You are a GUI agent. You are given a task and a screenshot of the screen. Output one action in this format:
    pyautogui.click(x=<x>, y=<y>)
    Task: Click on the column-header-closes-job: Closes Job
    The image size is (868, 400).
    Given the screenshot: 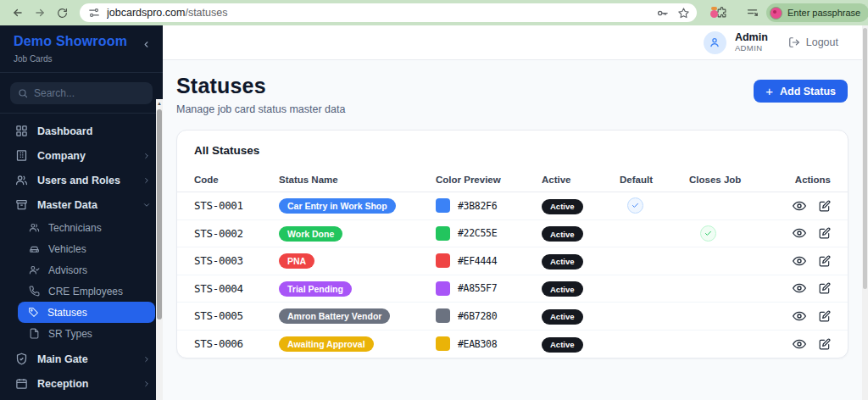 What is the action you would take?
    pyautogui.click(x=734, y=180)
    